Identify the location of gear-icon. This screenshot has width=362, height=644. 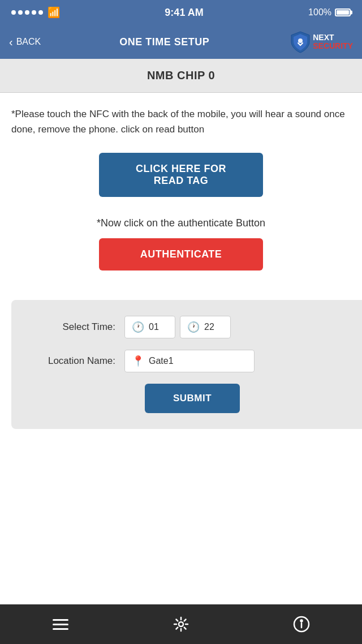
(181, 624).